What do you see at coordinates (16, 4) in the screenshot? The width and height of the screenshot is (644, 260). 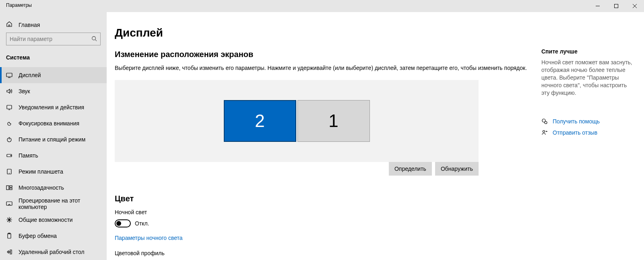 I see `app-title: Параметры` at bounding box center [16, 4].